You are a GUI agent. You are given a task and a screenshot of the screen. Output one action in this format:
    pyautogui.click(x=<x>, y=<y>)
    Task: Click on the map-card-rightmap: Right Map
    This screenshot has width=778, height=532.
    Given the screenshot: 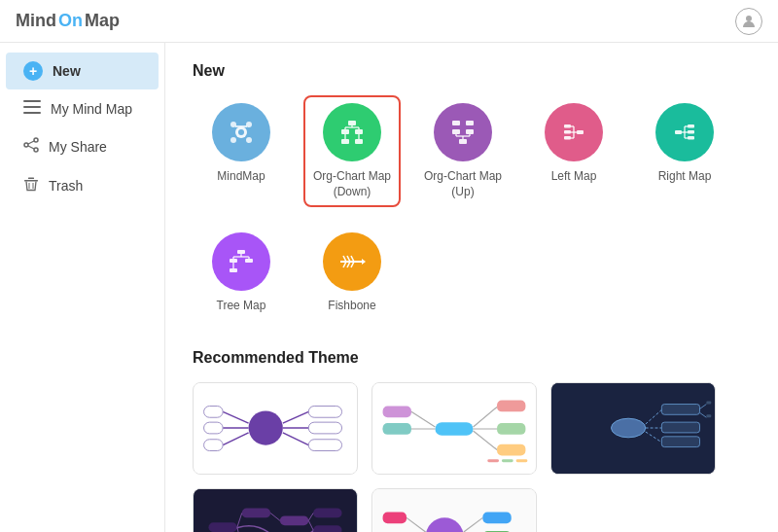 What is the action you would take?
    pyautogui.click(x=685, y=152)
    